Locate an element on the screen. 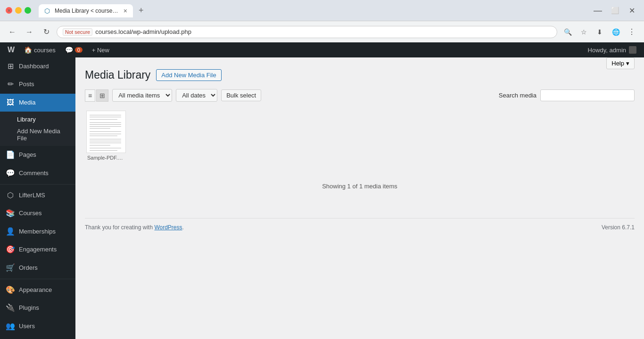 The height and width of the screenshot is (339, 644). address-bar: Not secure courses.local/wp-admin/upload… is located at coordinates (307, 32).